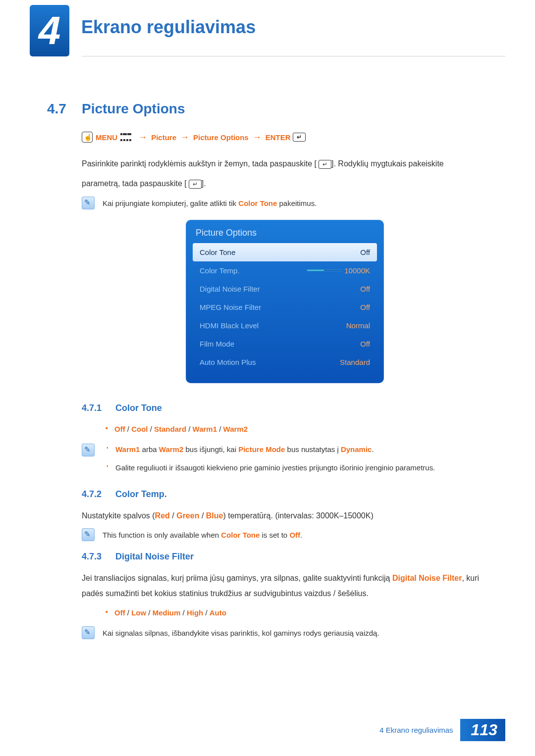  I want to click on intro-paragraph: Pasirinkite parinktį rodyklėmis aukštyn …, so click(285, 164).